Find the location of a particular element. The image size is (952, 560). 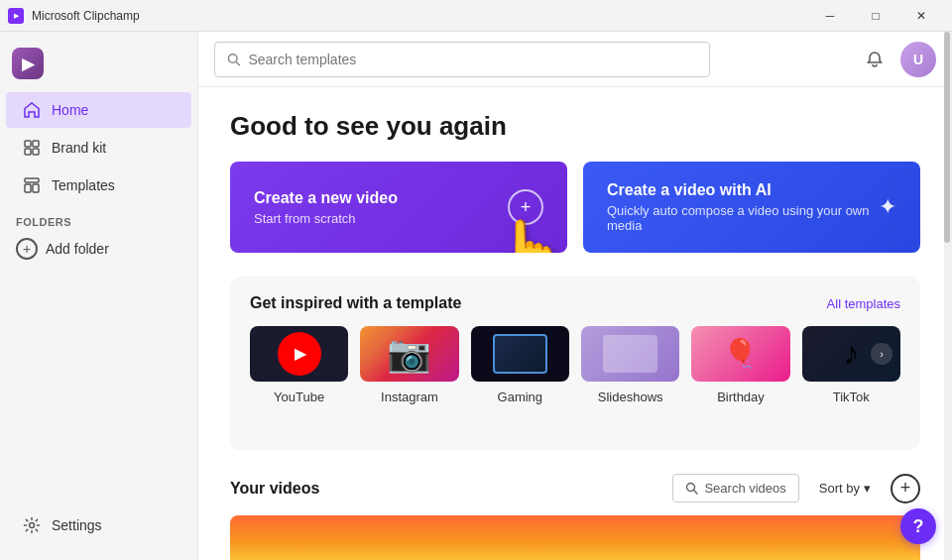

videos-controls: Search videos Sort by ▾ + is located at coordinates (796, 489).